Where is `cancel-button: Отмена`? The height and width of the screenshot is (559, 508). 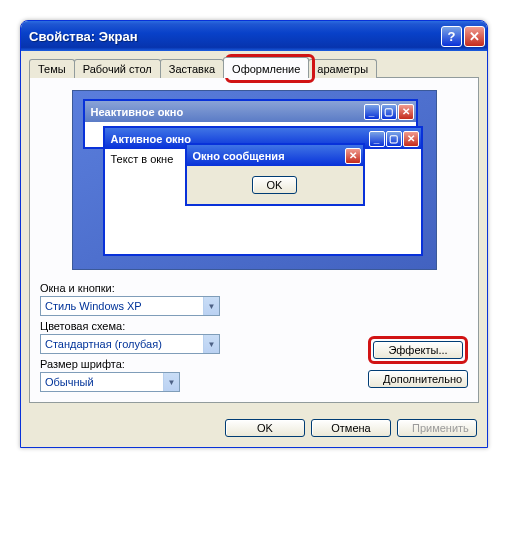
cancel-button: Отмена is located at coordinates (351, 428).